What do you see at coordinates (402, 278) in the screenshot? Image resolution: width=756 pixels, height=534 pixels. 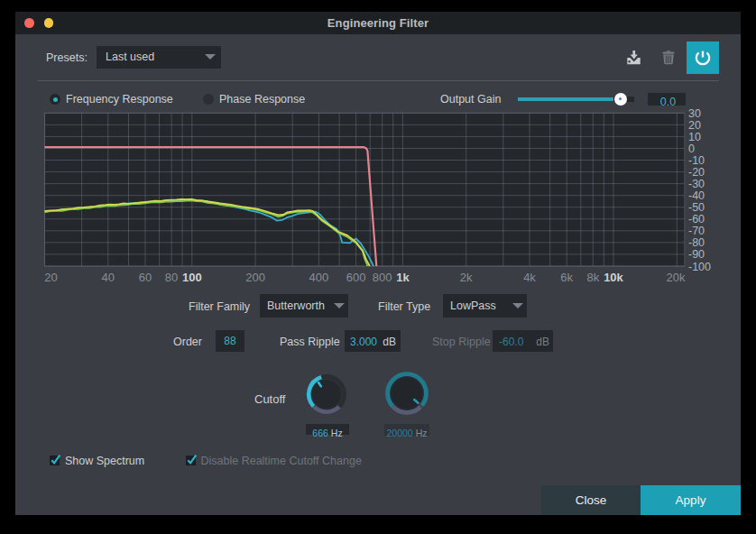 I see `svg-text: 1k` at bounding box center [402, 278].